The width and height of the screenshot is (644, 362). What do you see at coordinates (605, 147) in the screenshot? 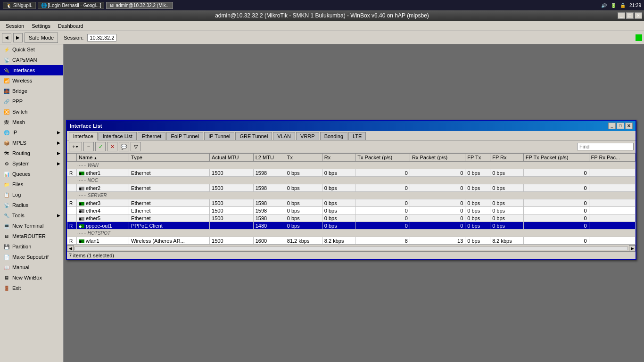
I see `search-input` at bounding box center [605, 147].